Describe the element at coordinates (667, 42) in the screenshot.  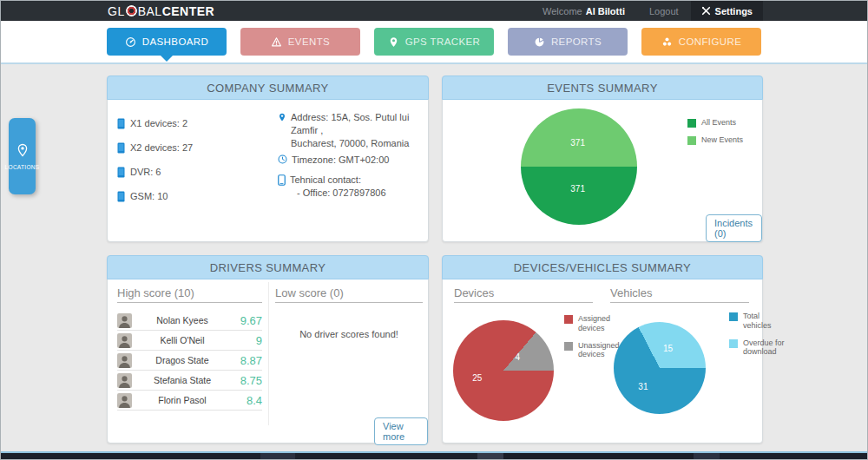
I see `fan-gear-icon` at that location.